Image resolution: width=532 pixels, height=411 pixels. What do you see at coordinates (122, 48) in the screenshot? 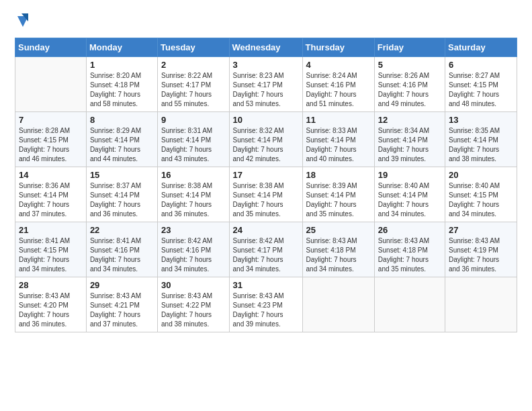
I see `weekday-header-monday: Monday` at bounding box center [122, 48].